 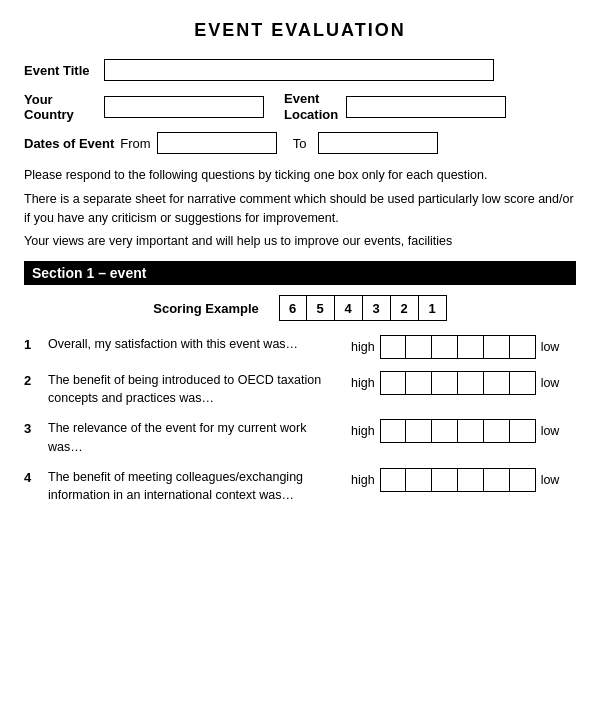 What do you see at coordinates (550, 431) in the screenshot?
I see `q-low-label-3: low` at bounding box center [550, 431].